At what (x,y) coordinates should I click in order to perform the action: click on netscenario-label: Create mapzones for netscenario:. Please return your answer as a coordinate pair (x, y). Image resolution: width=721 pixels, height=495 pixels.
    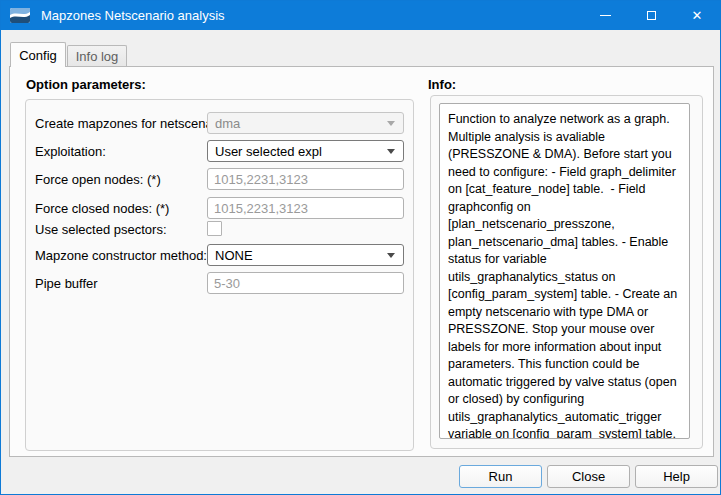
    Looking at the image, I should click on (133, 124).